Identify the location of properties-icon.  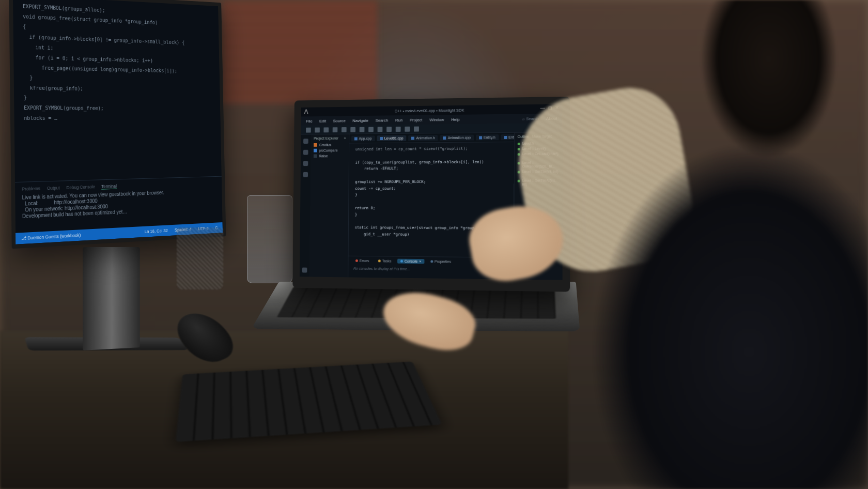
(432, 262).